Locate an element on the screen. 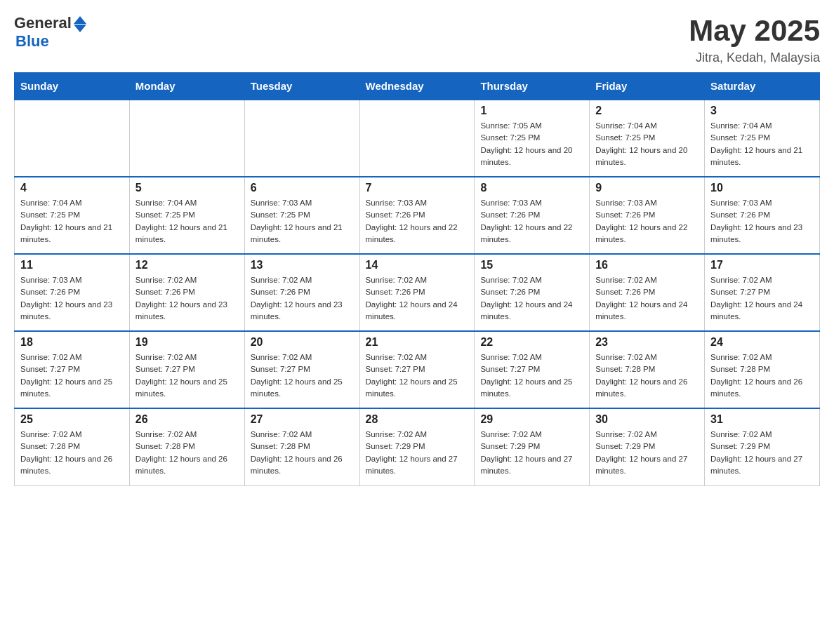  day-number: 27 is located at coordinates (302, 420).